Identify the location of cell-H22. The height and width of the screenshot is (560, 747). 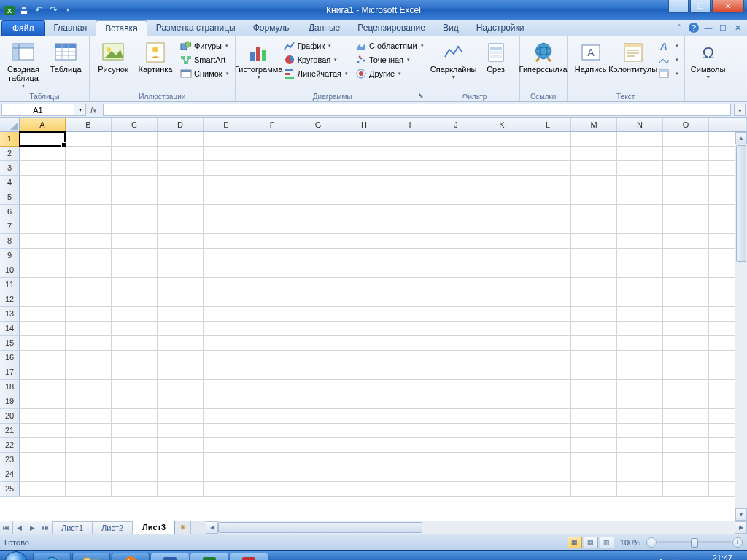
(365, 446).